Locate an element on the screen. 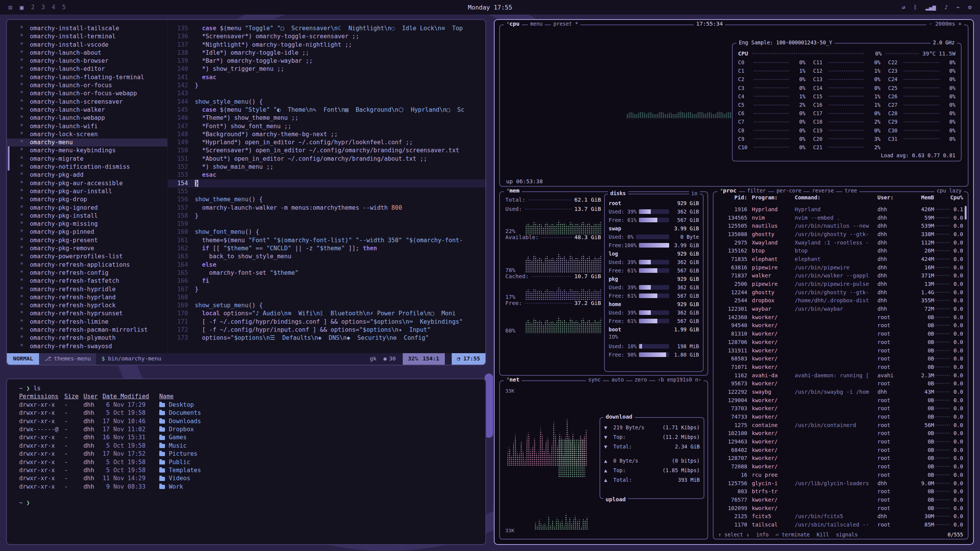  net-sync-toggle: sync is located at coordinates (595, 380).